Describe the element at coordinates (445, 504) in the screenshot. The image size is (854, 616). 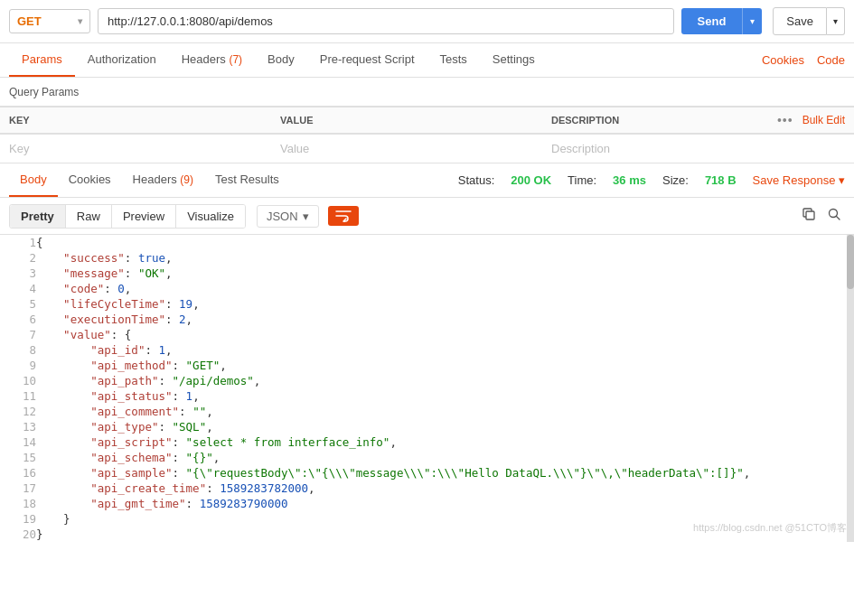
I see `code-content: "api_gmt_time": 1589283790000` at that location.